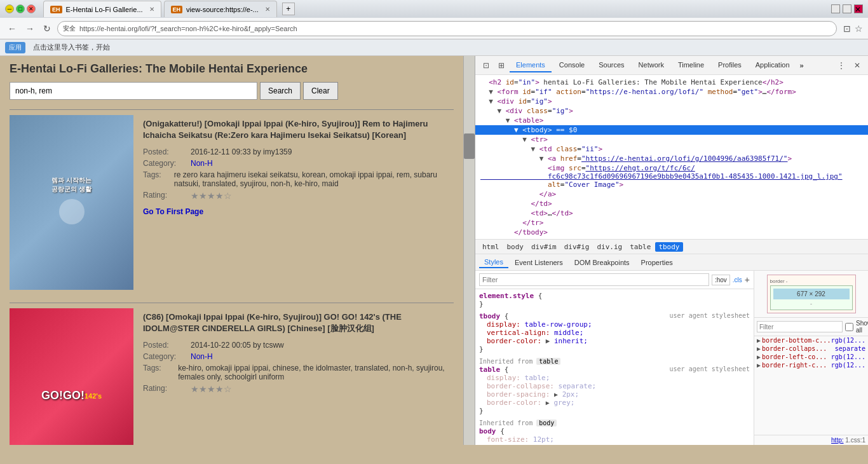 This screenshot has height=464, width=868. I want to click on tab-viewsource: EH view-source:https://e-... ✕, so click(220, 9).